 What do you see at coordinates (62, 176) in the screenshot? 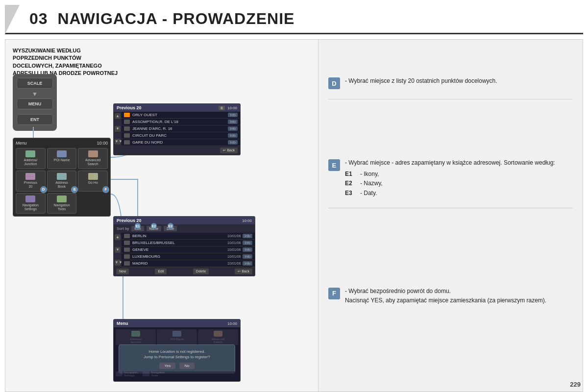
I see `addressbook-icon` at bounding box center [62, 176].